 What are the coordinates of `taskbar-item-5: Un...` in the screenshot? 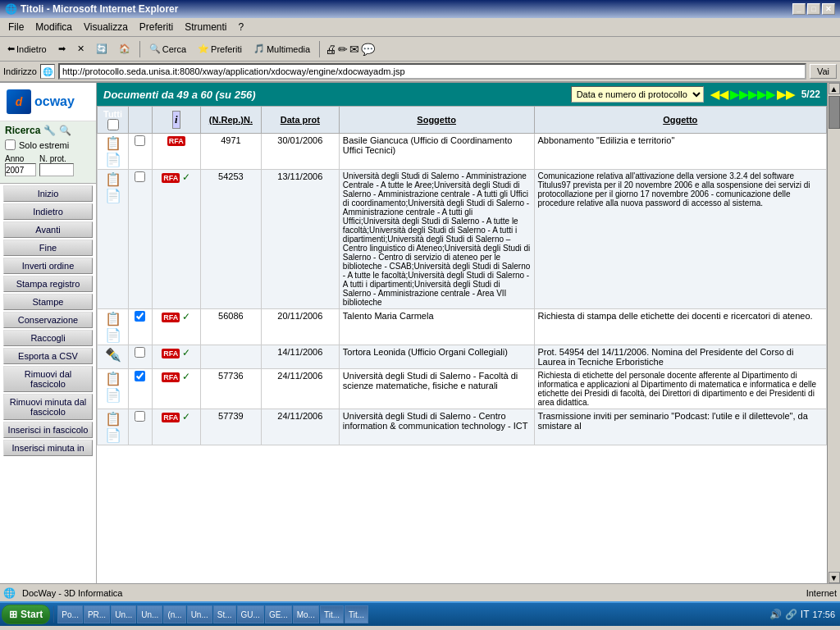 It's located at (200, 614).